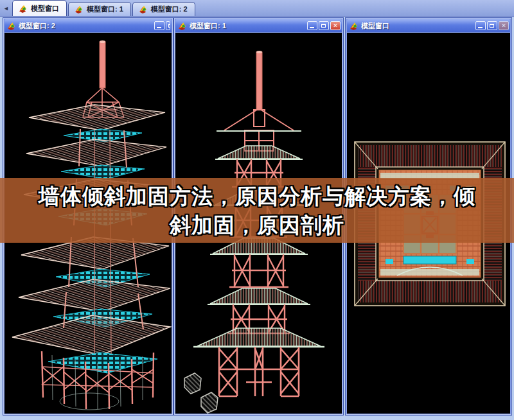  Describe the element at coordinates (429, 26) in the screenshot. I see `model-window-titlebar: 模型窗口 ✕` at that location.